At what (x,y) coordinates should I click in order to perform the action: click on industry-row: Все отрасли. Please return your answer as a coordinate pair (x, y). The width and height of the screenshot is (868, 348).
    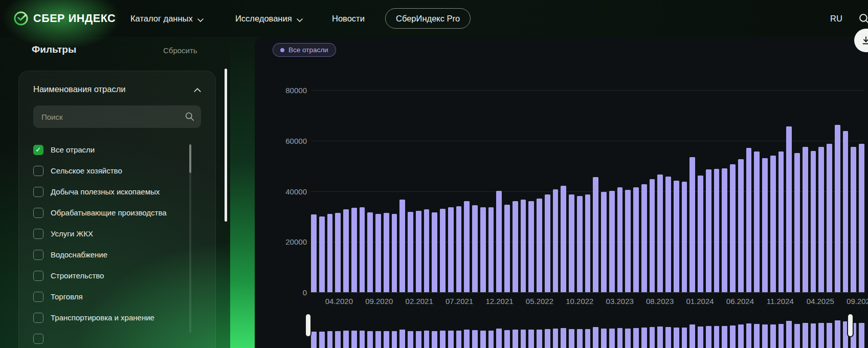
    Looking at the image, I should click on (117, 149).